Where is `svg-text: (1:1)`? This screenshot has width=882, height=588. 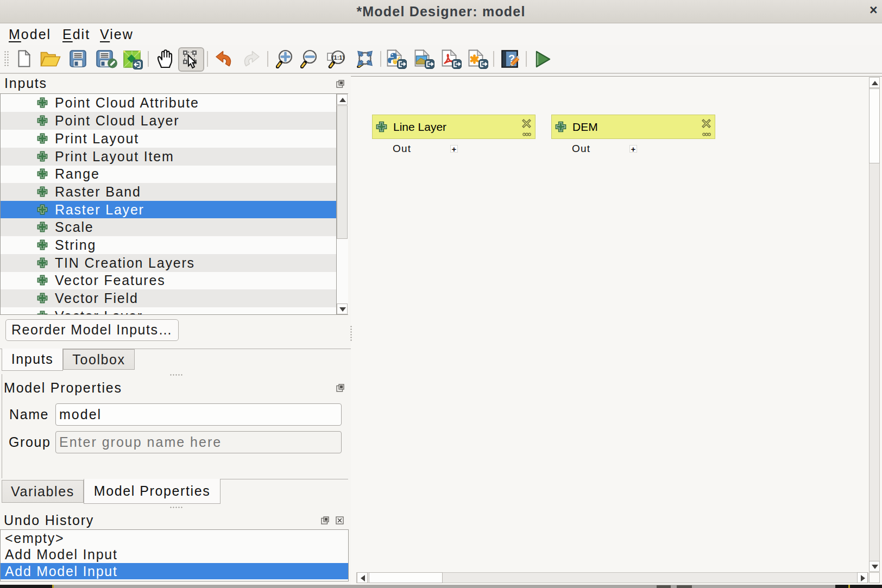
svg-text: (1:1) is located at coordinates (338, 58).